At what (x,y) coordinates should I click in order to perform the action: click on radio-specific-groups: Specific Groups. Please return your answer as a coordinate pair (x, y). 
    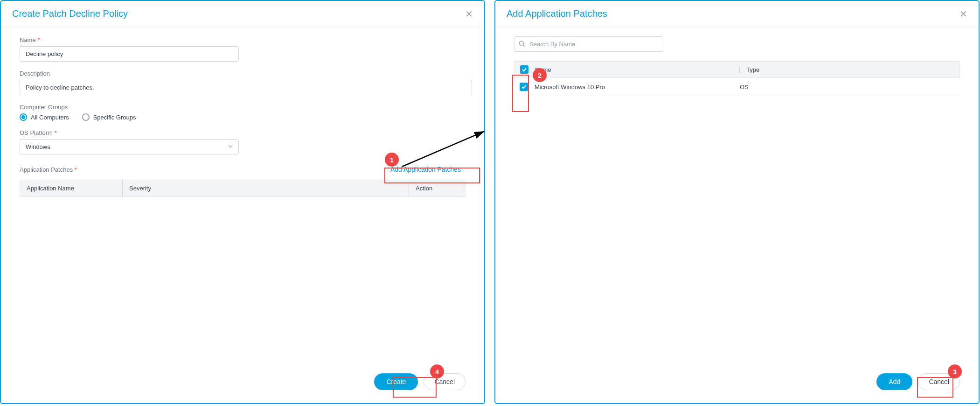
    Looking at the image, I should click on (109, 117).